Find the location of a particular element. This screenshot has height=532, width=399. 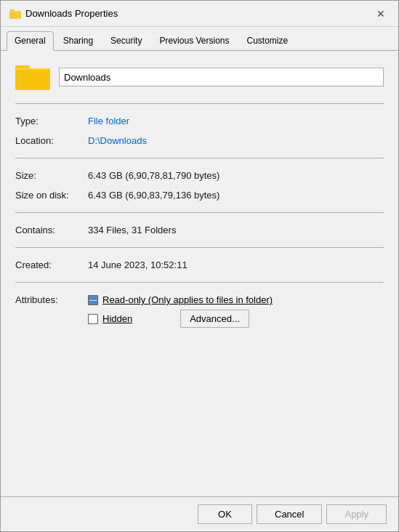

hidden-checkbox is located at coordinates (93, 319).